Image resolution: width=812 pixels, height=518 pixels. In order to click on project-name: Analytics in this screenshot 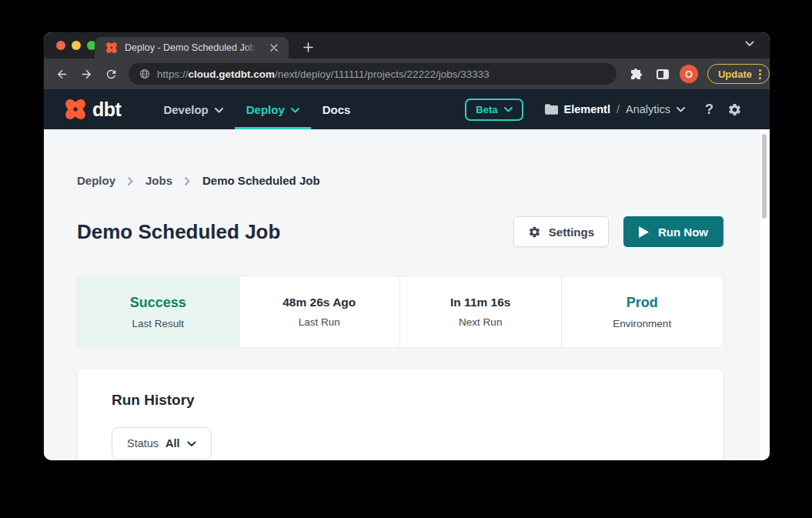, I will do `click(648, 109)`.